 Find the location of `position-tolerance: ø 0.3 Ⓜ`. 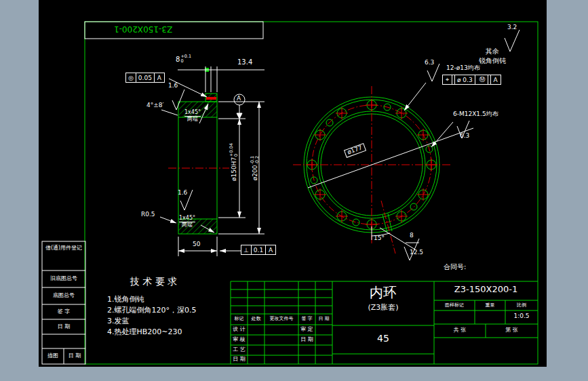

position-tolerance: ø 0.3 Ⓜ is located at coordinates (472, 80).